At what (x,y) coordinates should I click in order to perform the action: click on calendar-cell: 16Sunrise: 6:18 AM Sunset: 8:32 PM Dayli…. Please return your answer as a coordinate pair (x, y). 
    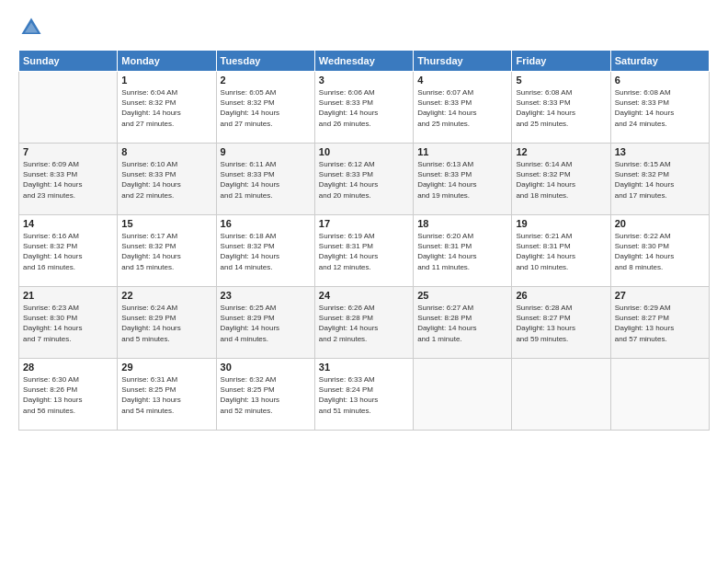
    Looking at the image, I should click on (265, 251).